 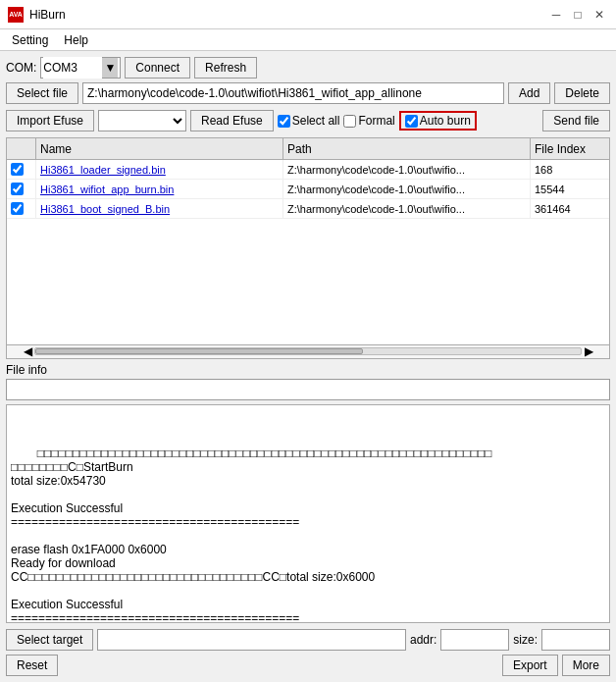 What do you see at coordinates (578, 15) in the screenshot?
I see `maximize-button: □` at bounding box center [578, 15].